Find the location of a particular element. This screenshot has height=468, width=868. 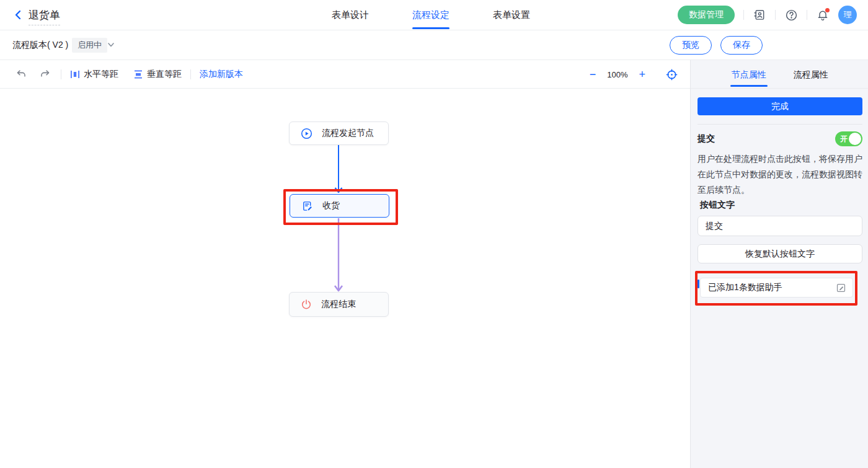

save-button: 保存 is located at coordinates (742, 45).